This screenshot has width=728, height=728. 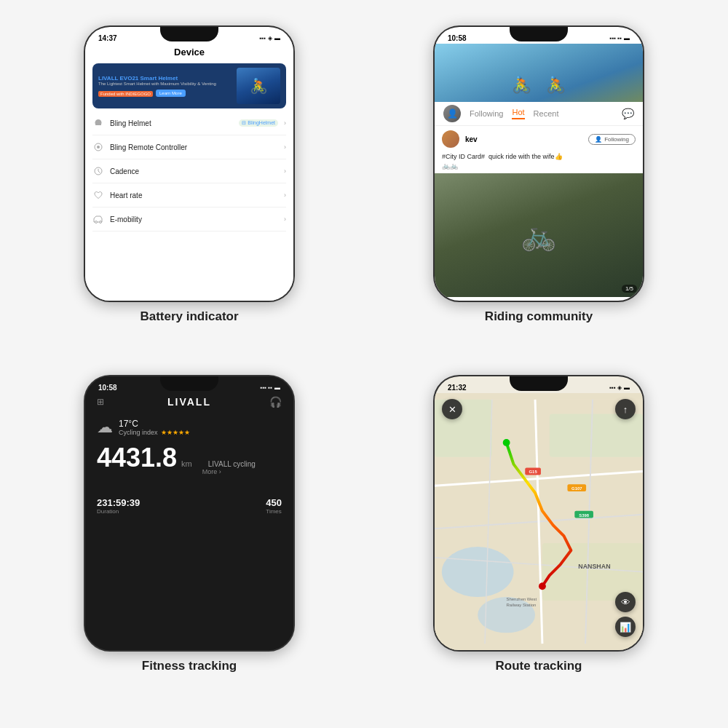 I want to click on menu-label-helmet: Bling Helmet, so click(x=172, y=124).